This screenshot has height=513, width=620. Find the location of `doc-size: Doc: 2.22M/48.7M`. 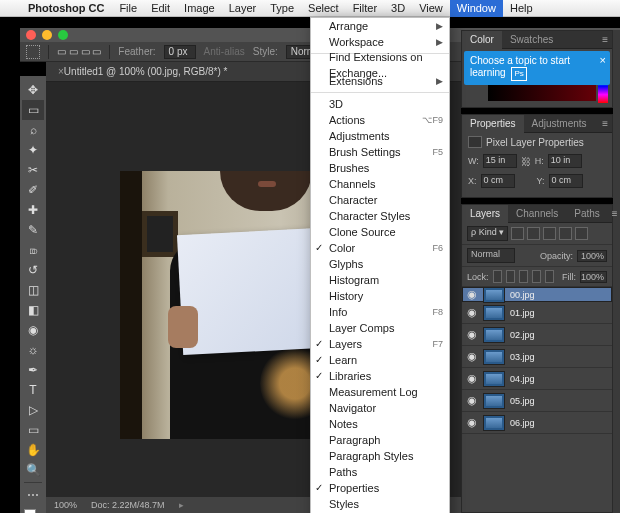

doc-size: Doc: 2.22M/48.7M is located at coordinates (128, 505).